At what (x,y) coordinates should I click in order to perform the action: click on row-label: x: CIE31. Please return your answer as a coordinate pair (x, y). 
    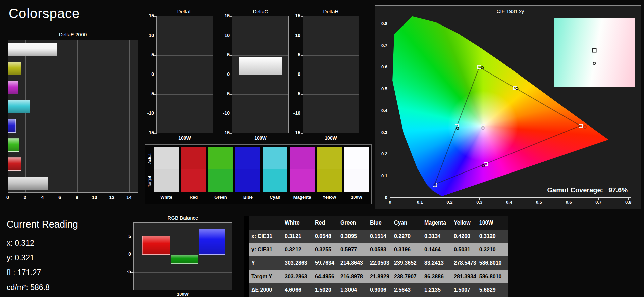
    Looking at the image, I should click on (266, 236).